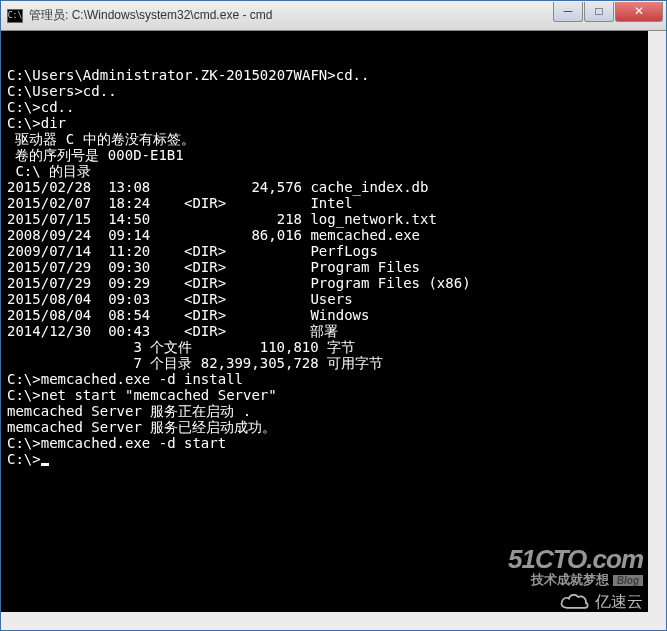 This screenshot has height=631, width=667. What do you see at coordinates (599, 12) in the screenshot?
I see `maximize-button: □` at bounding box center [599, 12].